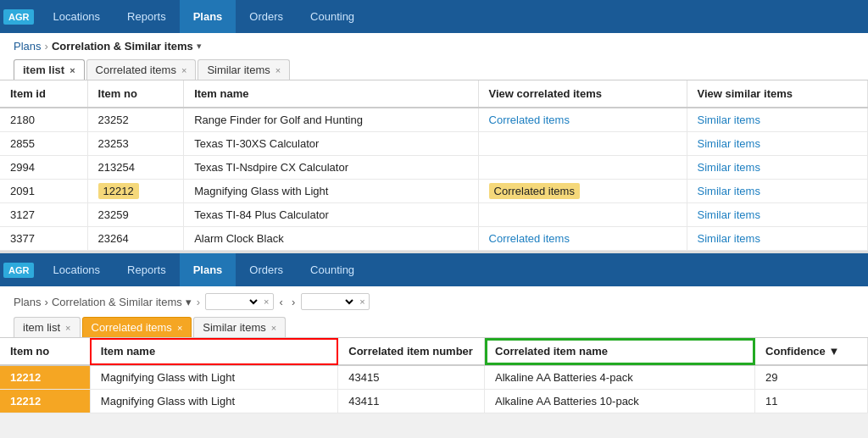 Image resolution: width=868 pixels, height=438 pixels. What do you see at coordinates (332, 269) in the screenshot?
I see `nav2-counting: Counting` at bounding box center [332, 269].